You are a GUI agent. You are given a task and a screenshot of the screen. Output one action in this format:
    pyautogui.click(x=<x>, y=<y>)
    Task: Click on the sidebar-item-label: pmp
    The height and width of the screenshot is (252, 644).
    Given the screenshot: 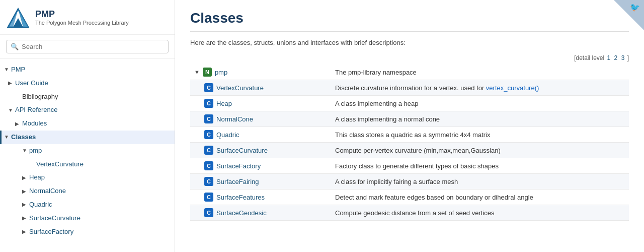 What is the action you would take?
    pyautogui.click(x=35, y=151)
    